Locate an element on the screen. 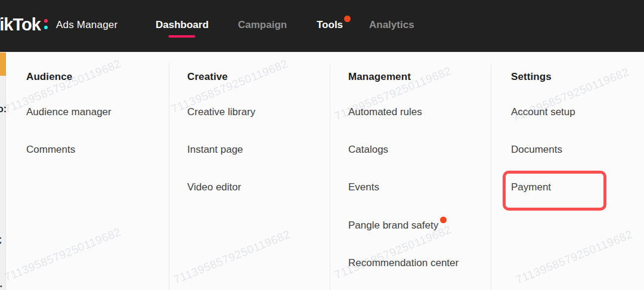  menu-item-instant-page: Instant page is located at coordinates (215, 150).